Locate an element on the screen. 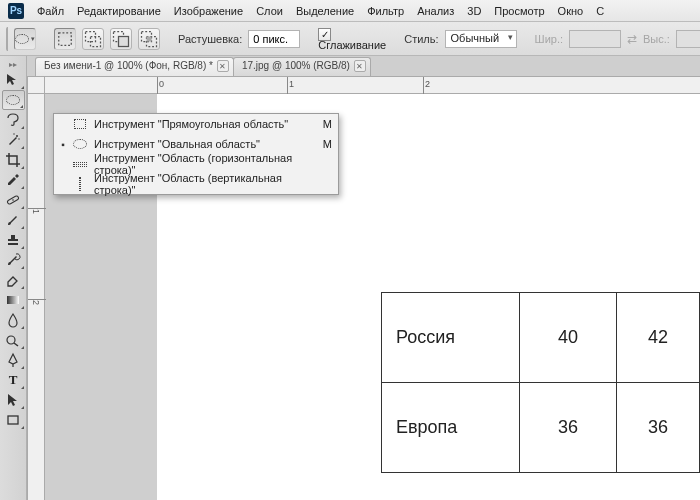 This screenshot has width=700, height=500. menu-edit: Редактирование is located at coordinates (119, 11).